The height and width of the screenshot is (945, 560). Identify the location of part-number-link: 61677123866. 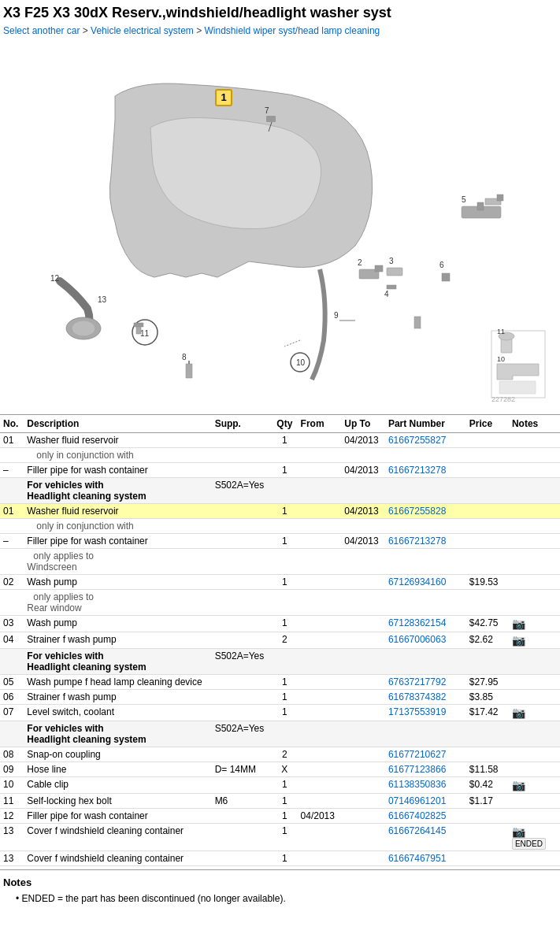
(417, 769).